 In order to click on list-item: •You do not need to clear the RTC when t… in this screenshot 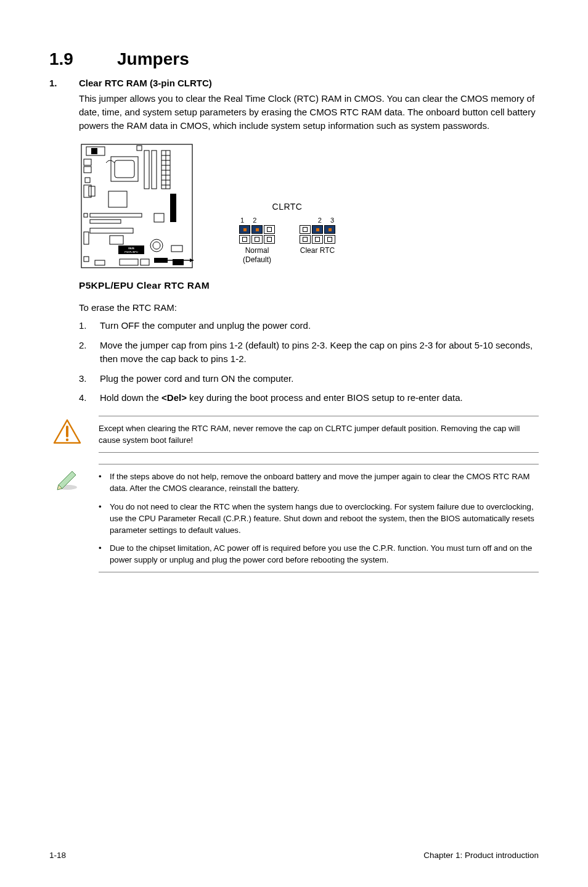, I will do `click(317, 518)`.